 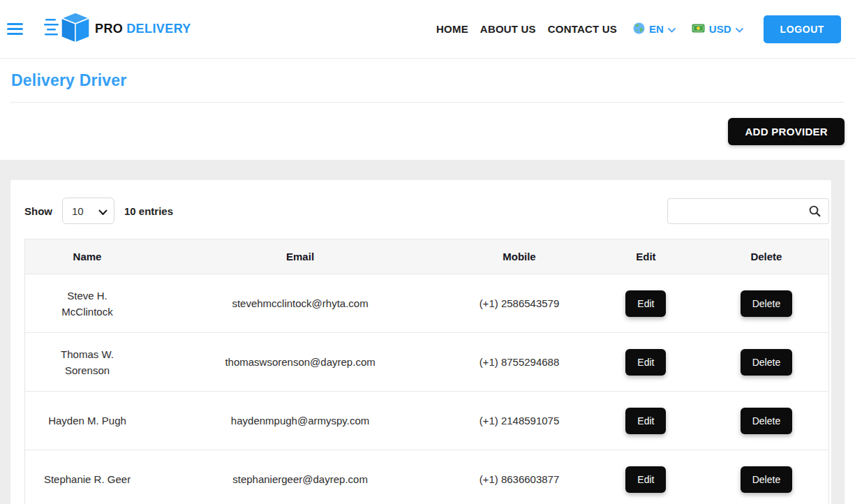 I want to click on nav-link-home: HOME, so click(x=452, y=29).